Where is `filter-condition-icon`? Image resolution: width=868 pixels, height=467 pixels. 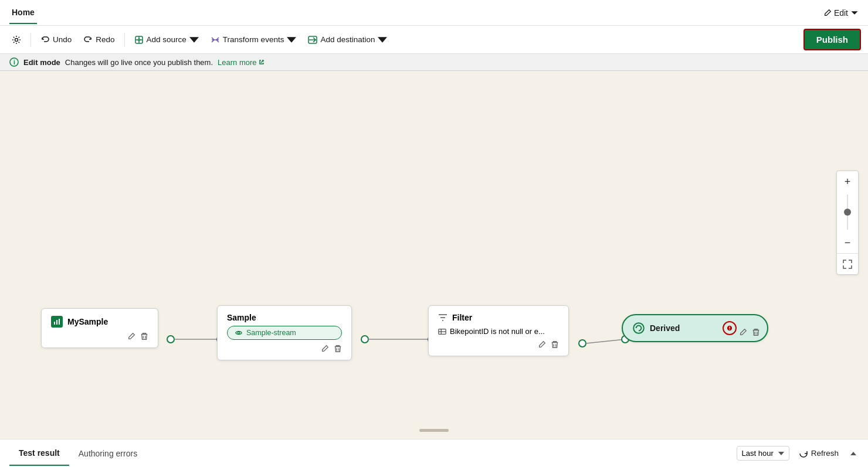 filter-condition-icon is located at coordinates (442, 332).